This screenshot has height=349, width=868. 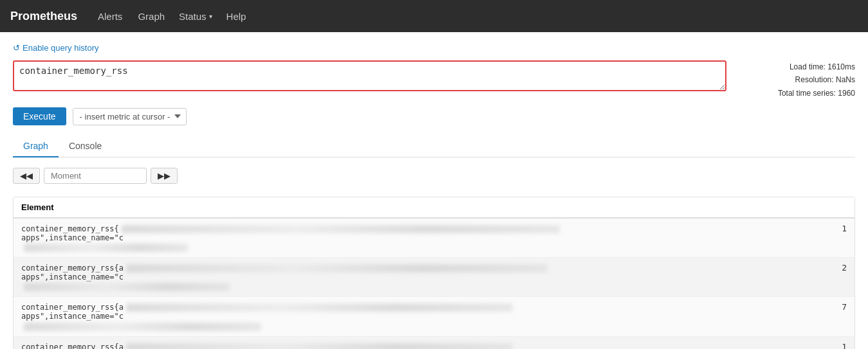 I want to click on execute-row: Execute - insert metric at cursor -, so click(x=434, y=116).